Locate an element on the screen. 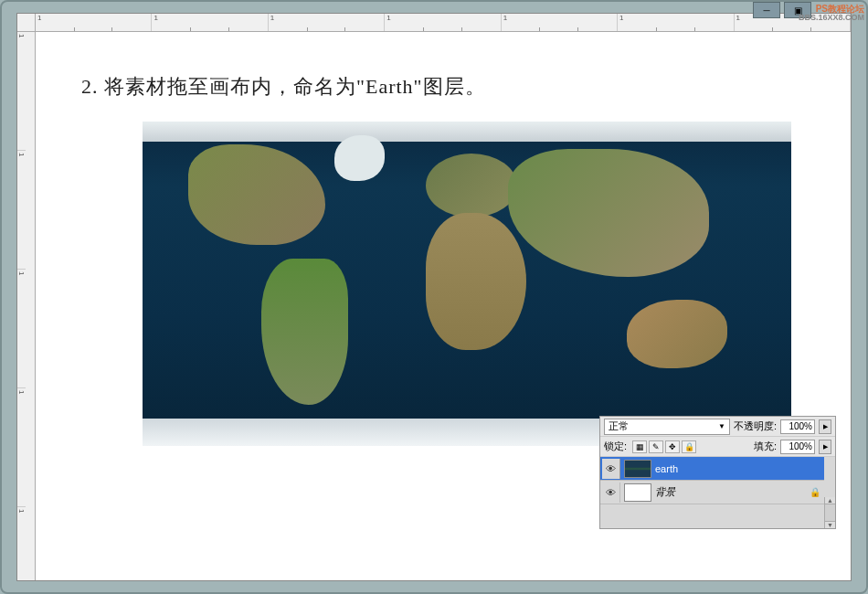 This screenshot has width=868, height=594. lock-label: 锁定: is located at coordinates (616, 446).